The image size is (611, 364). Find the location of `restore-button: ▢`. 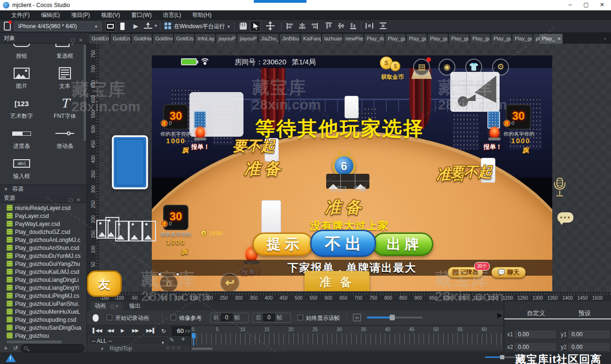

restore-button: ▢ is located at coordinates (586, 5).